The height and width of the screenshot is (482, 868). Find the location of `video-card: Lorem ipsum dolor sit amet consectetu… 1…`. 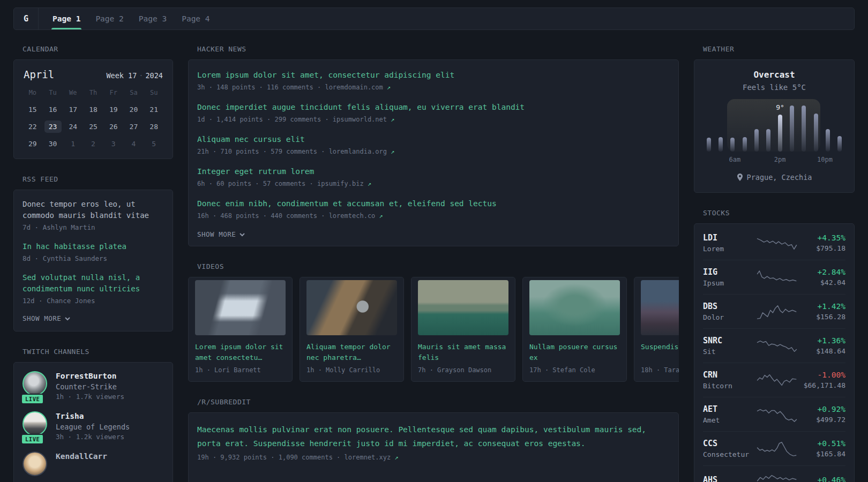

video-card: Lorem ipsum dolor sit amet consectetu… 1… is located at coordinates (240, 329).